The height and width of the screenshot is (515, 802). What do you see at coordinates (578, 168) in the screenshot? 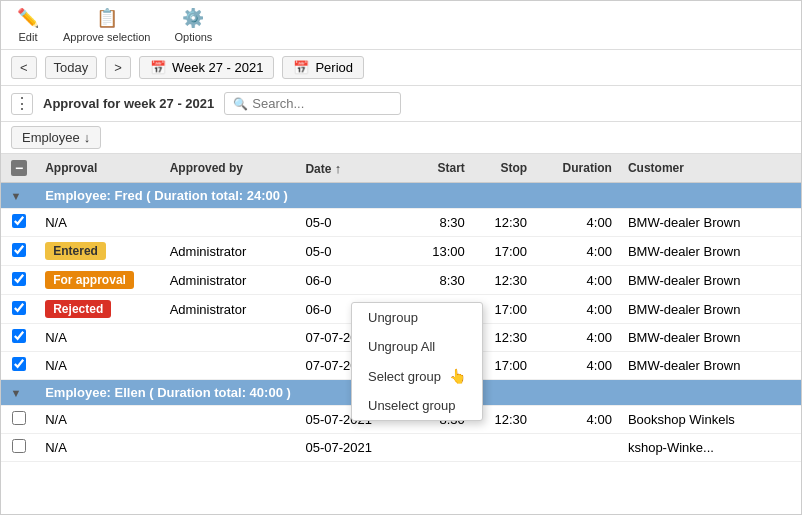
I see `col-header-duration: Duration` at bounding box center [578, 168].